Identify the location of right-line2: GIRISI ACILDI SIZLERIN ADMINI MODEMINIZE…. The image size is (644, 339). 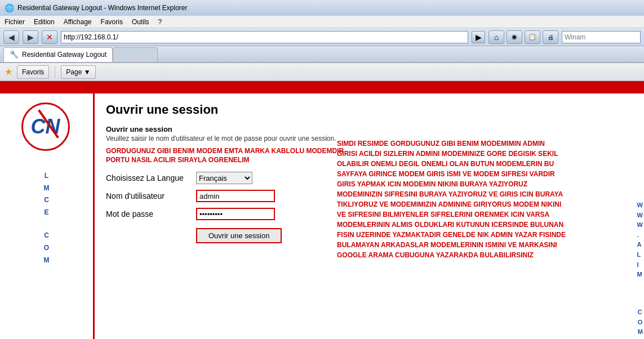
(488, 154).